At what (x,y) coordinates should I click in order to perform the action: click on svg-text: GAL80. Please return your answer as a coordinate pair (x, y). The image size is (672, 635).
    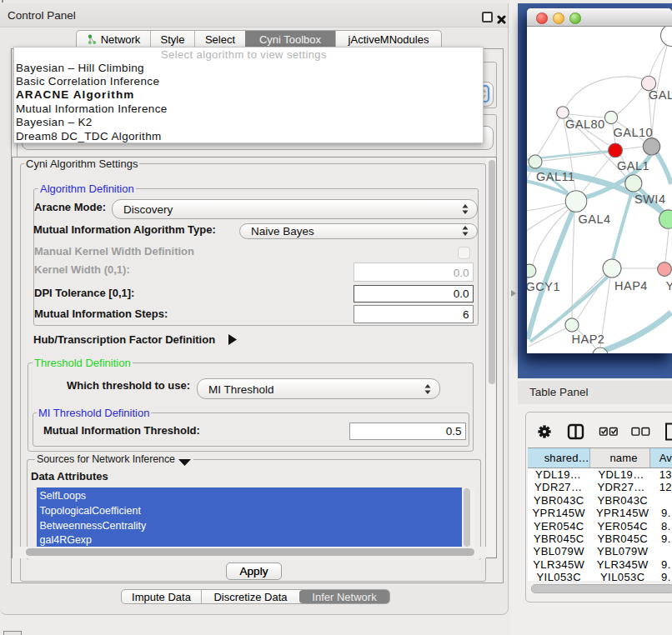
    Looking at the image, I should click on (585, 124).